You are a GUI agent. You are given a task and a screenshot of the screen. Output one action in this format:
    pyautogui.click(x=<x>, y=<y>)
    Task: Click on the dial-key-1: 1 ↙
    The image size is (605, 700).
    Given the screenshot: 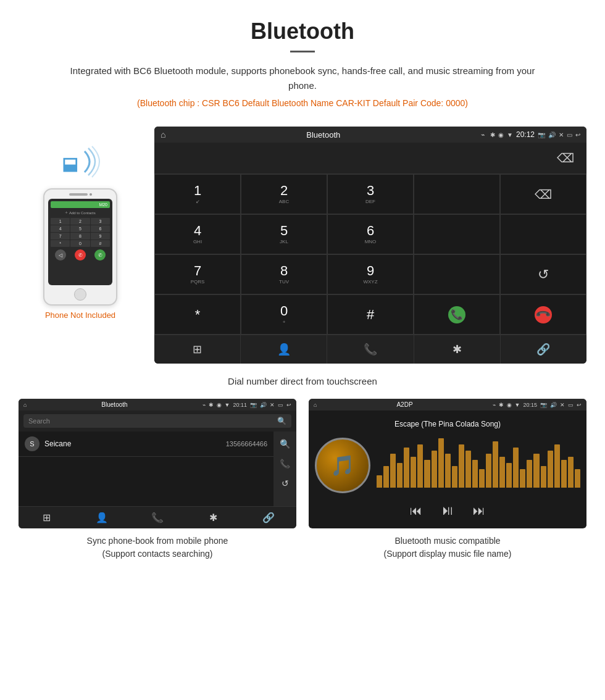 What is the action you would take?
    pyautogui.click(x=198, y=194)
    